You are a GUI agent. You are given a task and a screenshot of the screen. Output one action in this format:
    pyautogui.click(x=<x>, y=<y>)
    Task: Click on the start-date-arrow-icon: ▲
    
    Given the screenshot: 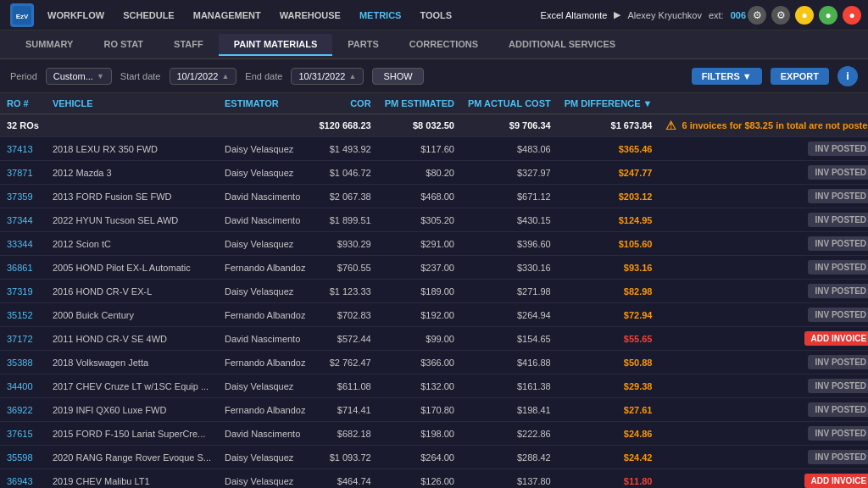 What is the action you would take?
    pyautogui.click(x=225, y=76)
    